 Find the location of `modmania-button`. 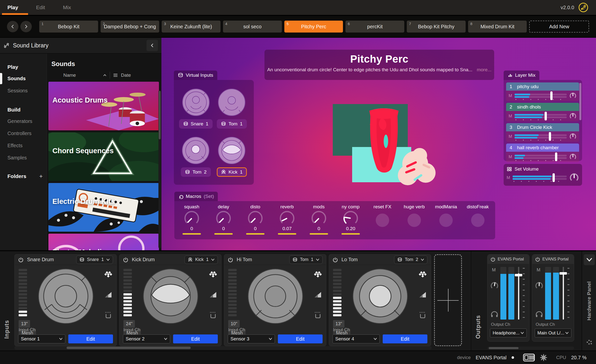

modmania-button is located at coordinates (446, 220).